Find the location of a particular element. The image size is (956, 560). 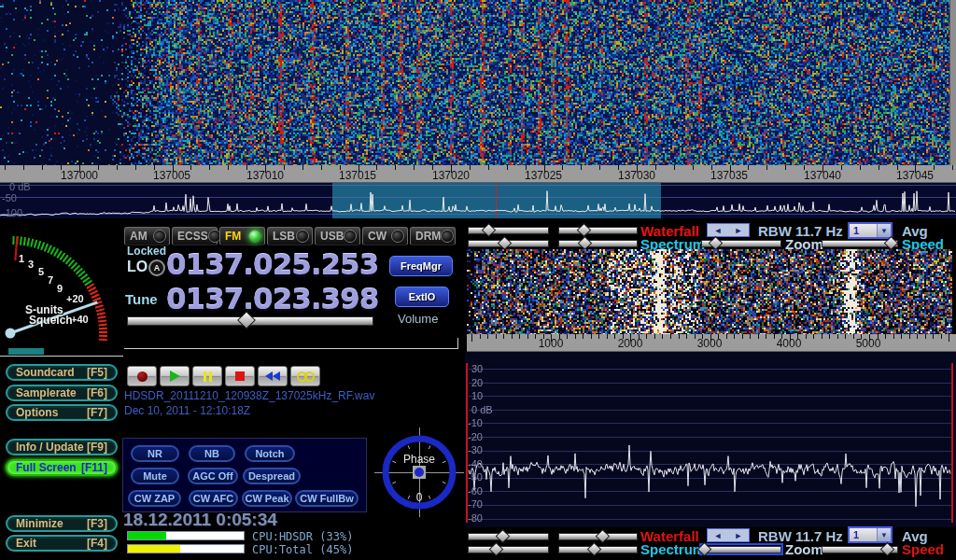

stop-icon is located at coordinates (240, 376).